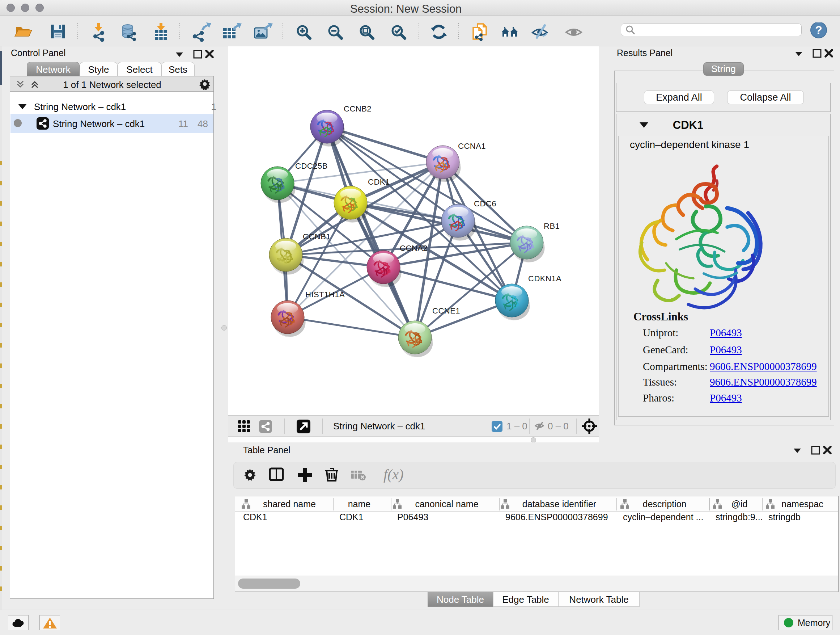 This screenshot has width=840, height=635. I want to click on svg-text: f(x), so click(393, 474).